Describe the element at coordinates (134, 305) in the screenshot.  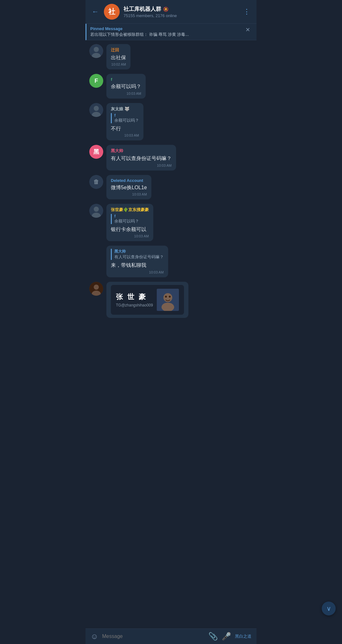
I see `sticker-sub: TG@zhangshihao009` at that location.